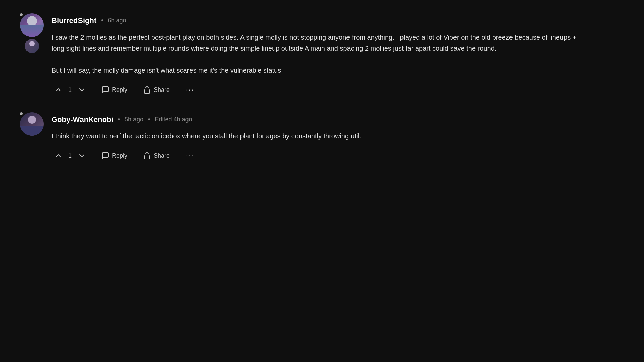  Describe the element at coordinates (147, 90) in the screenshot. I see `share-icon` at that location.